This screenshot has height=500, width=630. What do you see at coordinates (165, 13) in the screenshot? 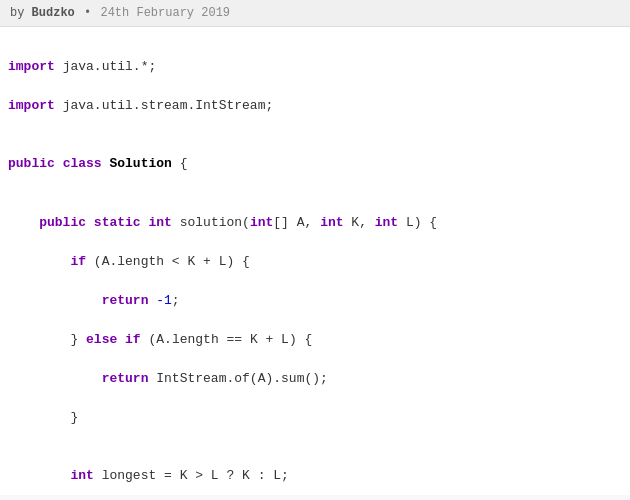
I see `date: 24th February 2019` at bounding box center [165, 13].